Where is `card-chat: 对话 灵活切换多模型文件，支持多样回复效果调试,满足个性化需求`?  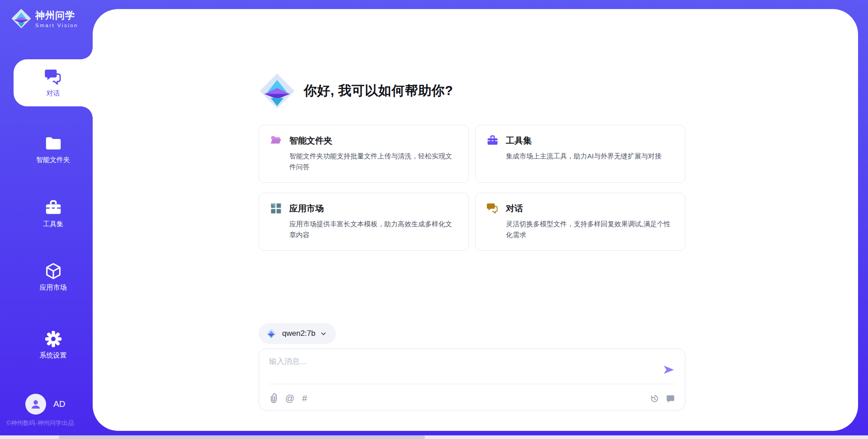 card-chat: 对话 灵活切换多模型文件，支持多样回复效果调试,满足个性化需求 is located at coordinates (580, 222).